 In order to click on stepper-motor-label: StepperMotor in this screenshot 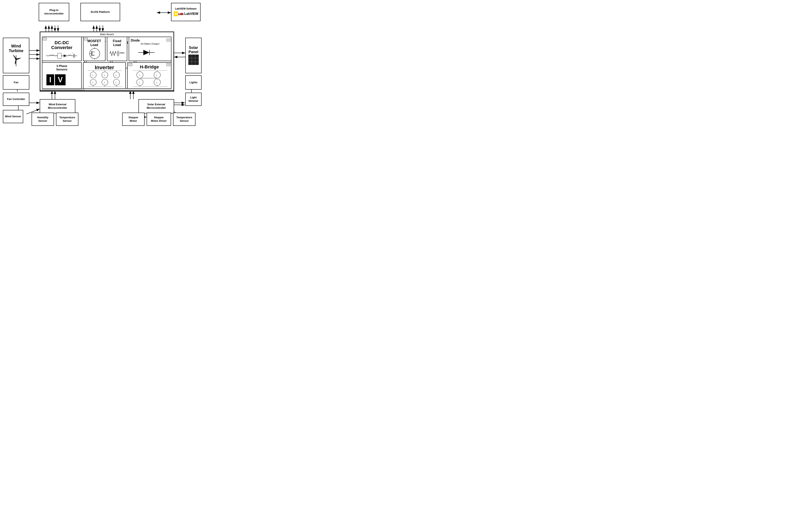, I will do `click(133, 119)`.